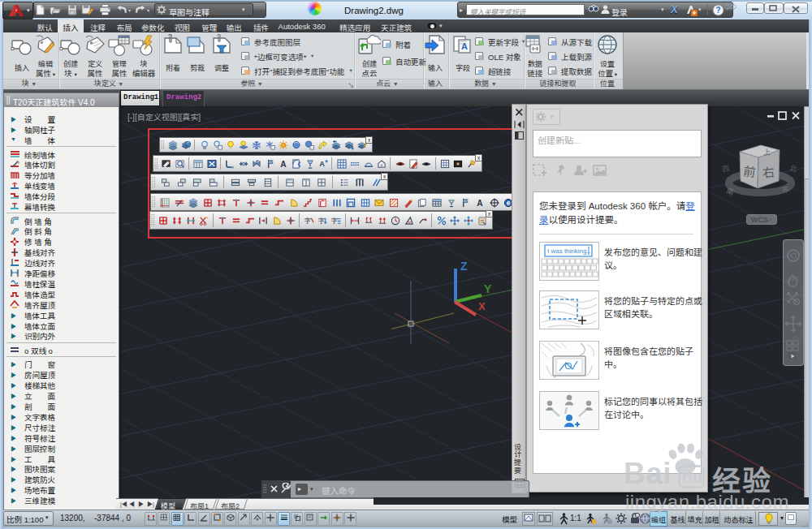 The image size is (812, 529). Describe the element at coordinates (768, 171) in the screenshot. I see `svg-text: 右` at that location.